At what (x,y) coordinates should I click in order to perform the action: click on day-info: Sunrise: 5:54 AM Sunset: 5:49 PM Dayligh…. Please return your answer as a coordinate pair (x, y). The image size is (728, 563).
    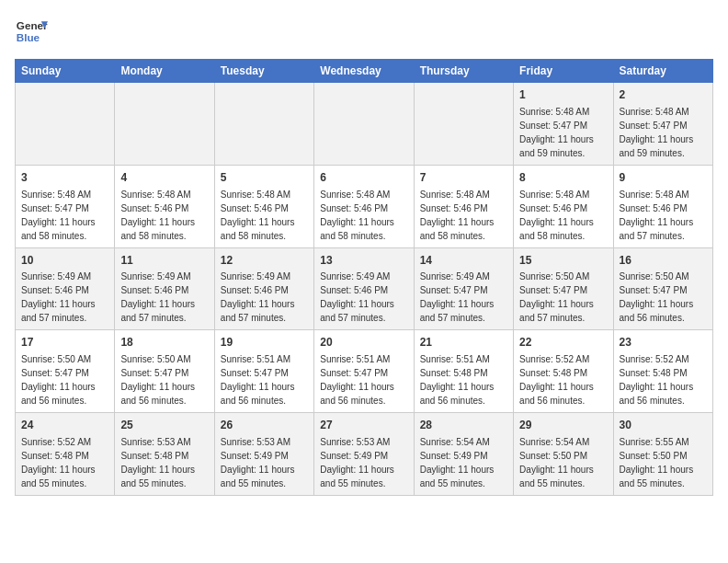
    Looking at the image, I should click on (458, 463).